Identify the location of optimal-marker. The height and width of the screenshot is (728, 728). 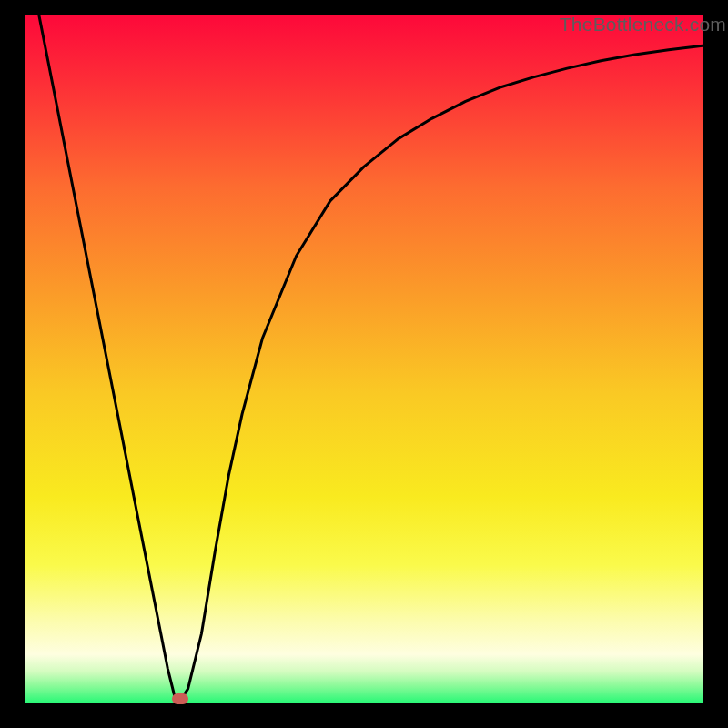
(180, 699).